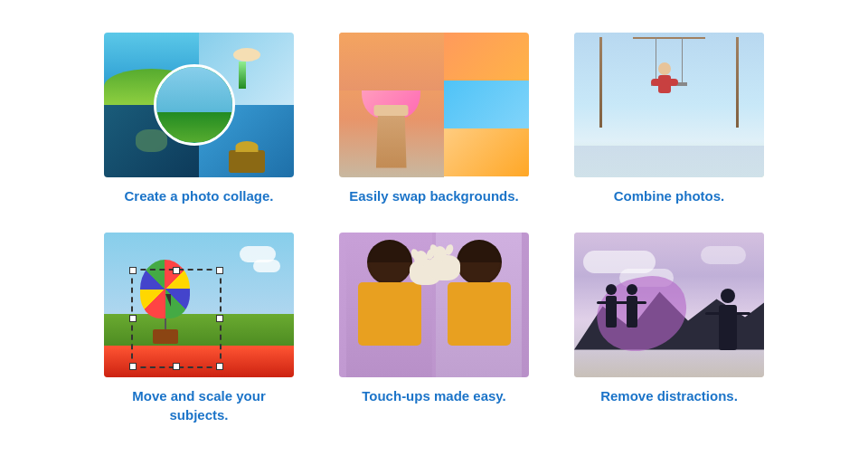 The width and height of the screenshot is (868, 456). What do you see at coordinates (199, 328) in the screenshot?
I see `card-scale: Move and scale your subjects.` at bounding box center [199, 328].